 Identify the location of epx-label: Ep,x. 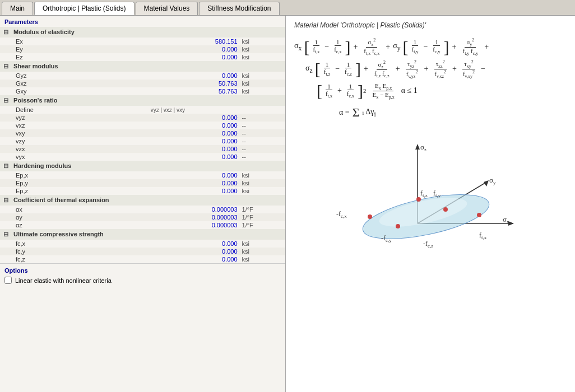
(74, 175).